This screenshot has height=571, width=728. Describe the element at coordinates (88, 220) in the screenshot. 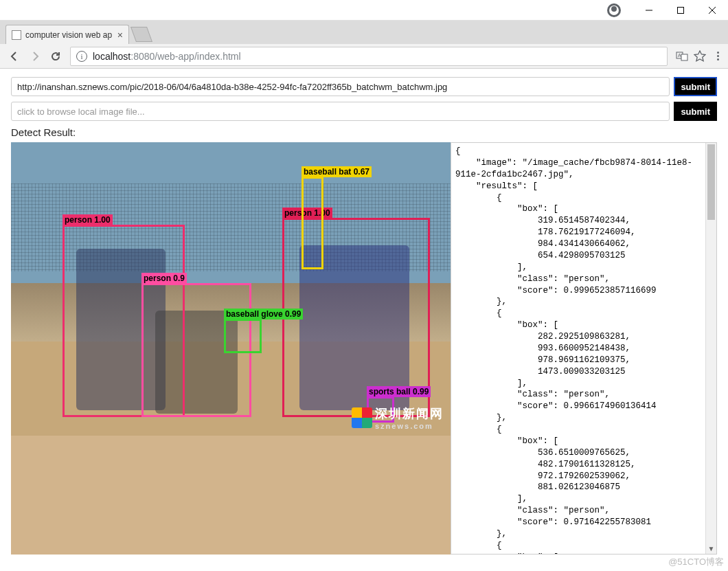

I see `bbox-label: person 1.00` at that location.